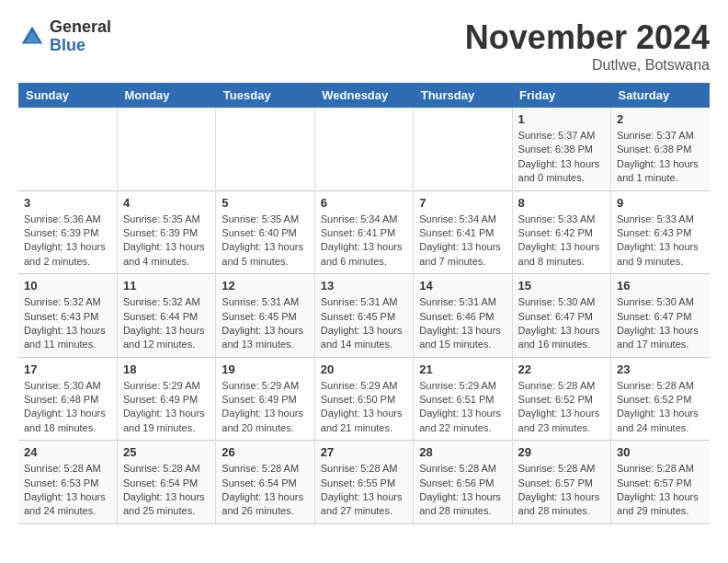 Image resolution: width=728 pixels, height=563 pixels. Describe the element at coordinates (265, 316) in the screenshot. I see `calendar-cell: 12Sunrise: 5:31 AMSunset: 6:45 PMDayligh…` at that location.